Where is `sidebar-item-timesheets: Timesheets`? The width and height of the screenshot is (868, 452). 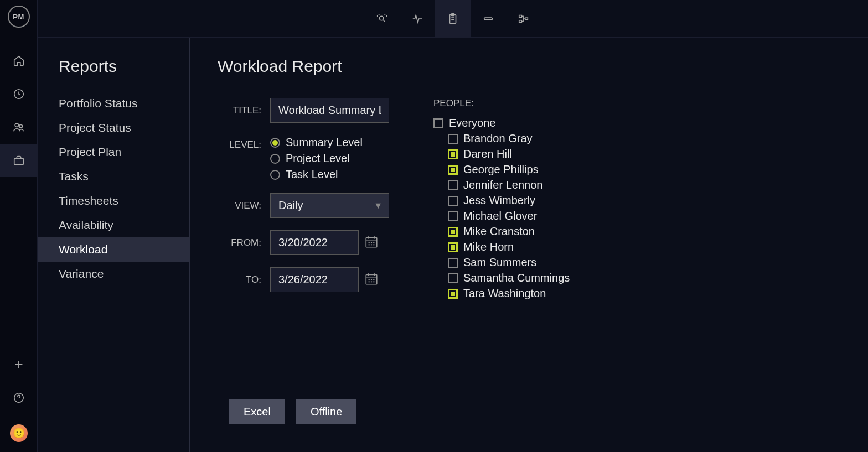
sidebar-item-timesheets: Timesheets is located at coordinates (113, 201).